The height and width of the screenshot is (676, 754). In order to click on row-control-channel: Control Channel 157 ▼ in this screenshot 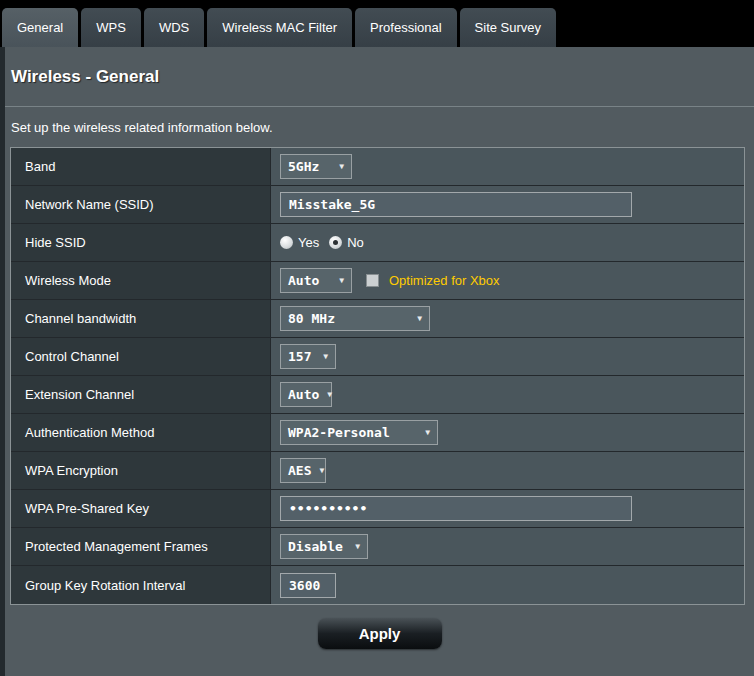, I will do `click(378, 357)`.